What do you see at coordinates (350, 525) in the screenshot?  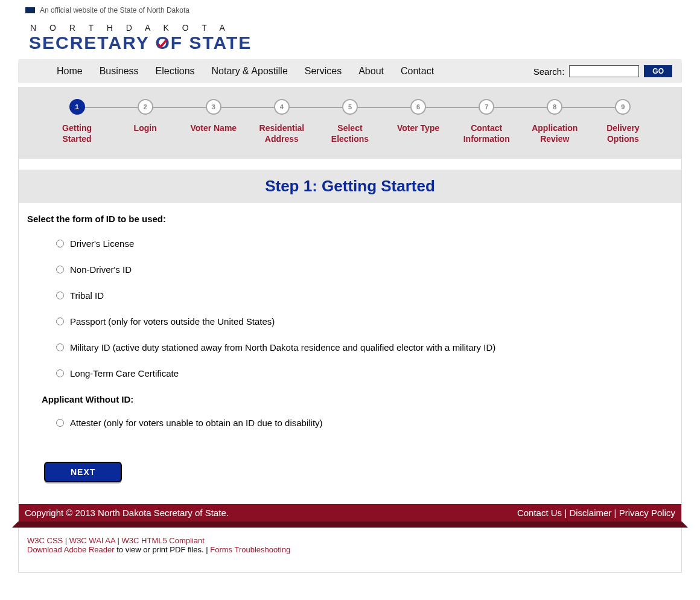 I see `footer-ribbon` at bounding box center [350, 525].